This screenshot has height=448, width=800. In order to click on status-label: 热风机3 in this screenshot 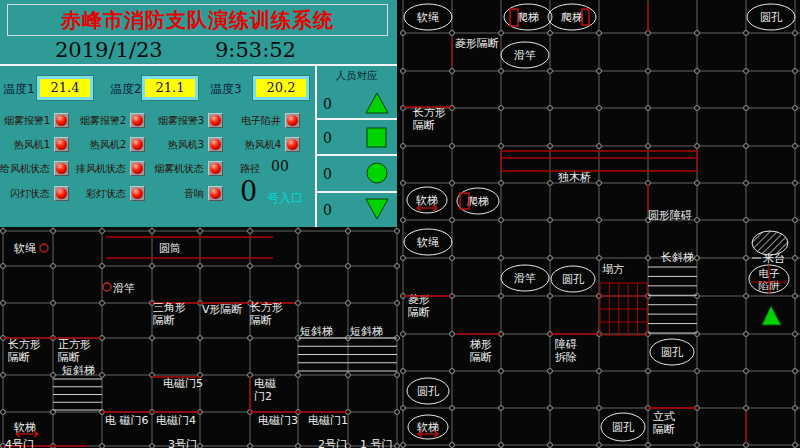, I will do `click(162, 145)`.